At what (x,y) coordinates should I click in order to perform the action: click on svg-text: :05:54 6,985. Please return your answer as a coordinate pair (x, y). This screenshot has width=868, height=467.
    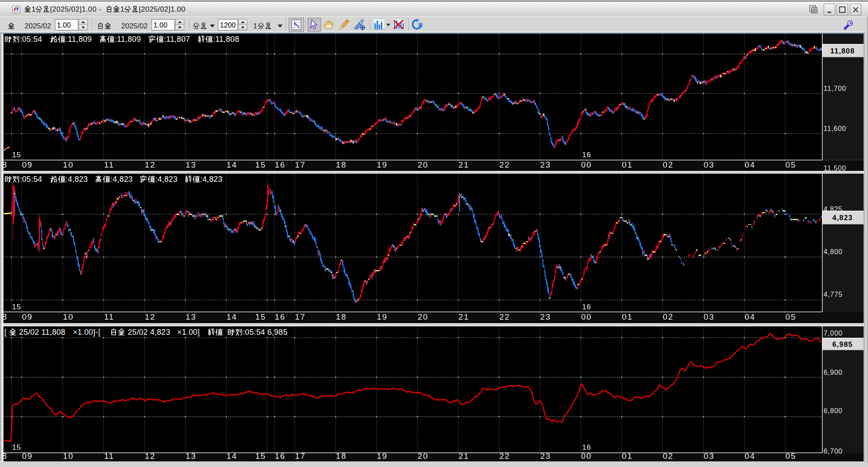
    Looking at the image, I should click on (265, 332).